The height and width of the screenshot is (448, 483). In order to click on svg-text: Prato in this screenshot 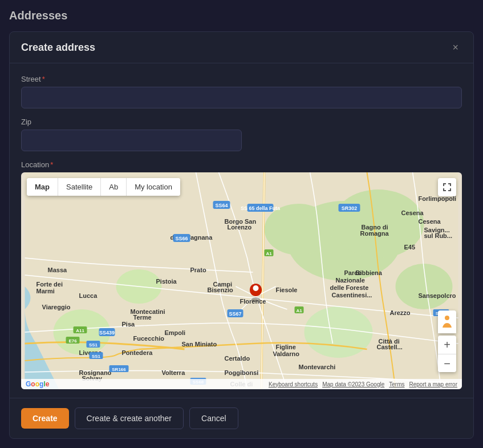, I will do `click(198, 270)`.